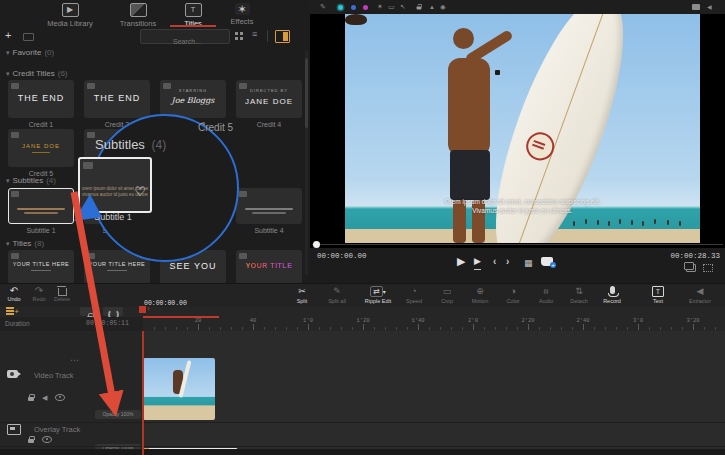 The image size is (725, 455). What do you see at coordinates (340, 8) in the screenshot?
I see `keyframe-dot-cyan-icon` at bounding box center [340, 8].